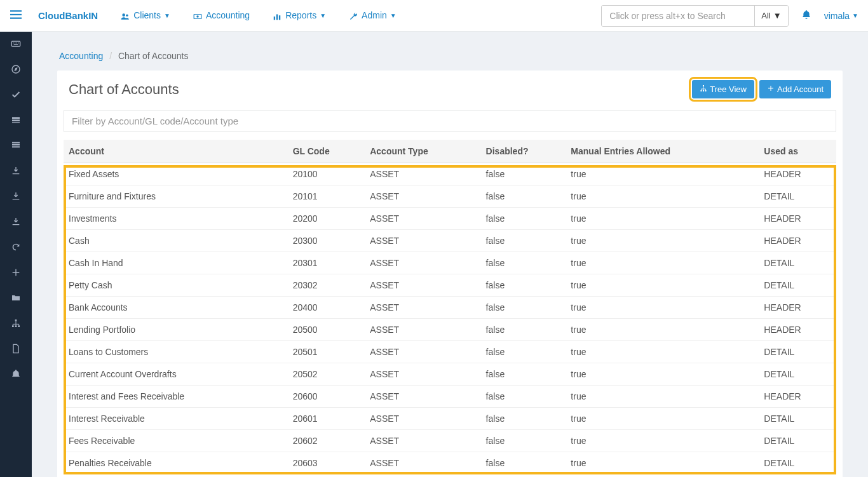 The height and width of the screenshot is (477, 868). What do you see at coordinates (450, 286) in the screenshot?
I see `table-row: Petty Cash20302ASSETfalsetrueDETAIL` at bounding box center [450, 286].